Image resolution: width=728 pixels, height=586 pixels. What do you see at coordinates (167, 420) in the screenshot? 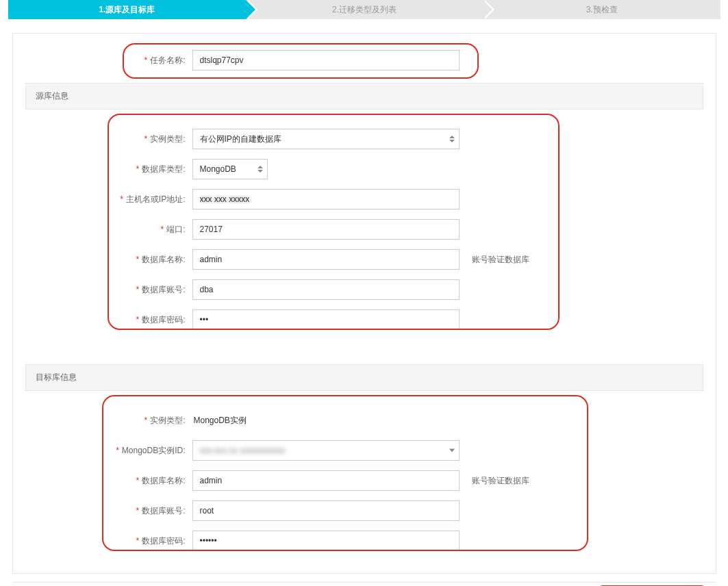
I see `target-instance-type-label: 实例类型:` at bounding box center [167, 420].